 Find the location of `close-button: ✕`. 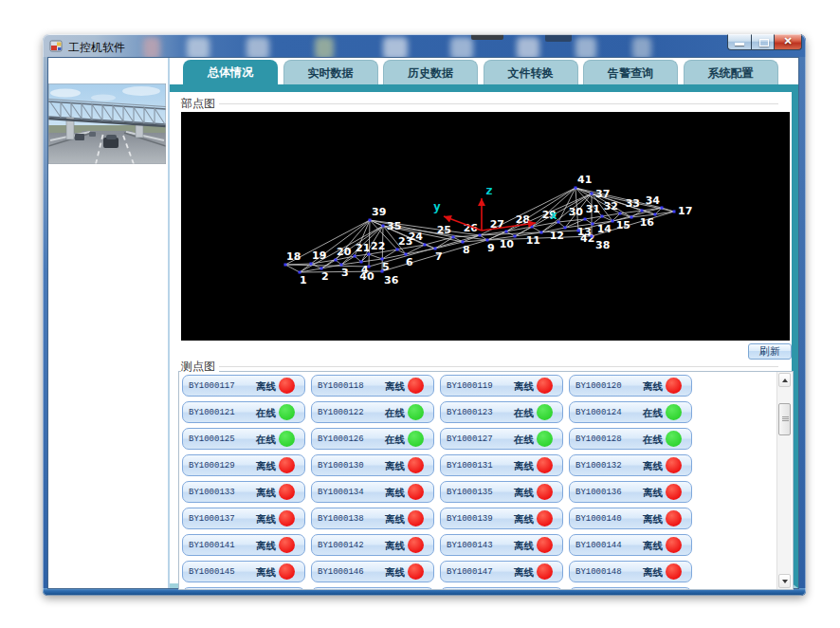

close-button: ✕ is located at coordinates (789, 42).